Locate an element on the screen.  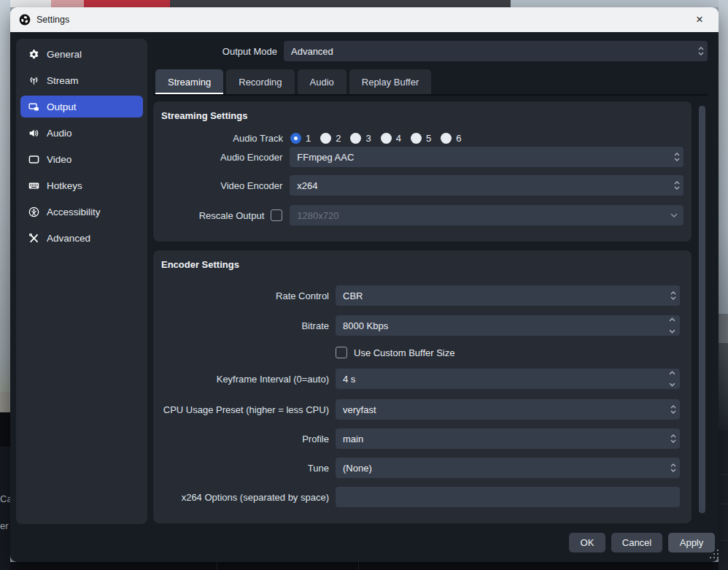
audio-encoder-row: Audio Encoder FFmpeg AAC is located at coordinates (422, 157).